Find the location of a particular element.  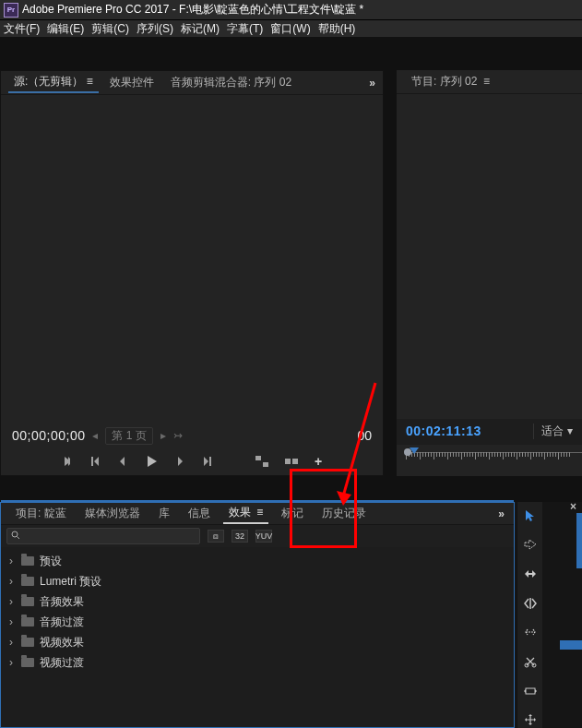

effects-search-input is located at coordinates (103, 536).